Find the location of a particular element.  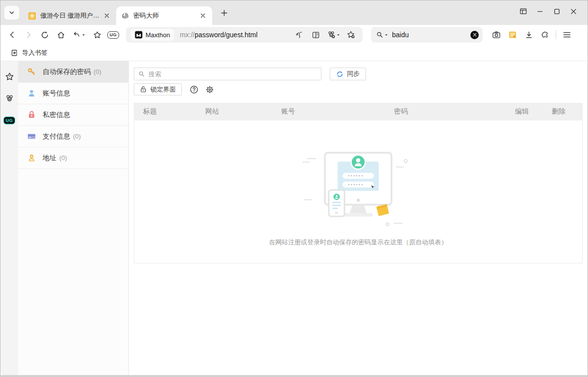

maxthon-today-favicon is located at coordinates (32, 16).